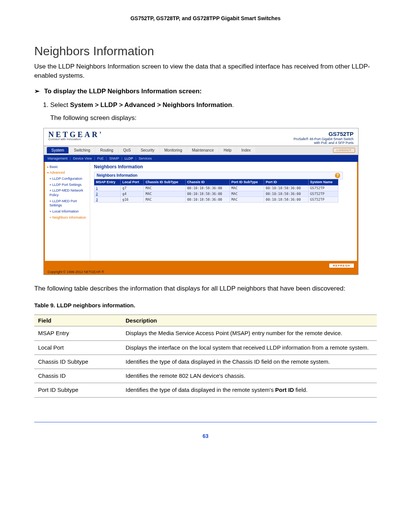 This screenshot has width=411, height=532. Describe the element at coordinates (206, 18) in the screenshot. I see `doc-header: GS752TP, GS728TP, and GS728TPP Gigabit S…` at that location.